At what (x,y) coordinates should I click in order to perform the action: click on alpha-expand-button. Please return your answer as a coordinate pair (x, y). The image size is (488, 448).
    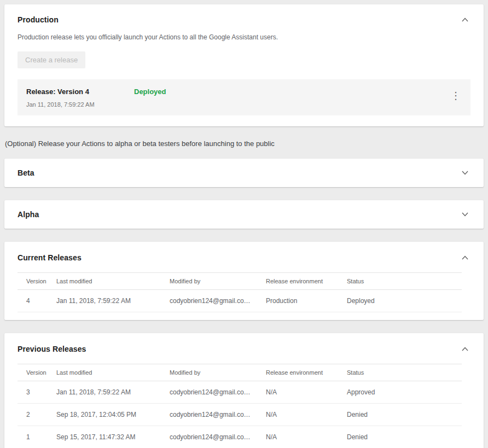
    Looking at the image, I should click on (465, 214).